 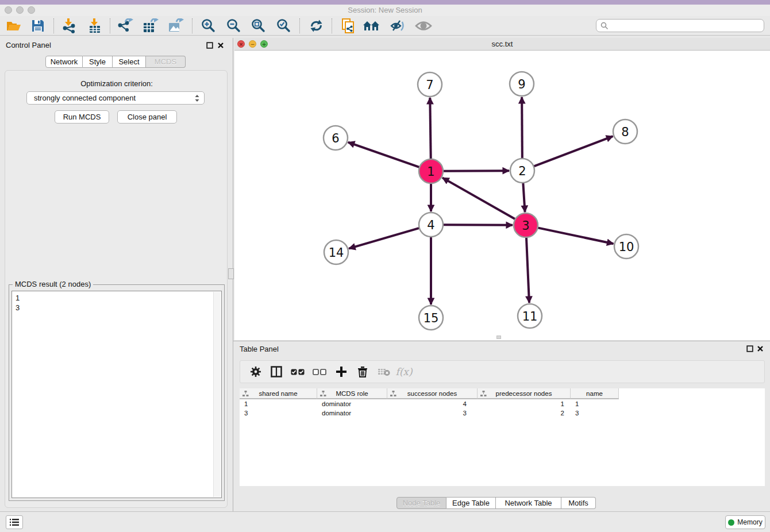 I want to click on result-scrollbar, so click(x=217, y=394).